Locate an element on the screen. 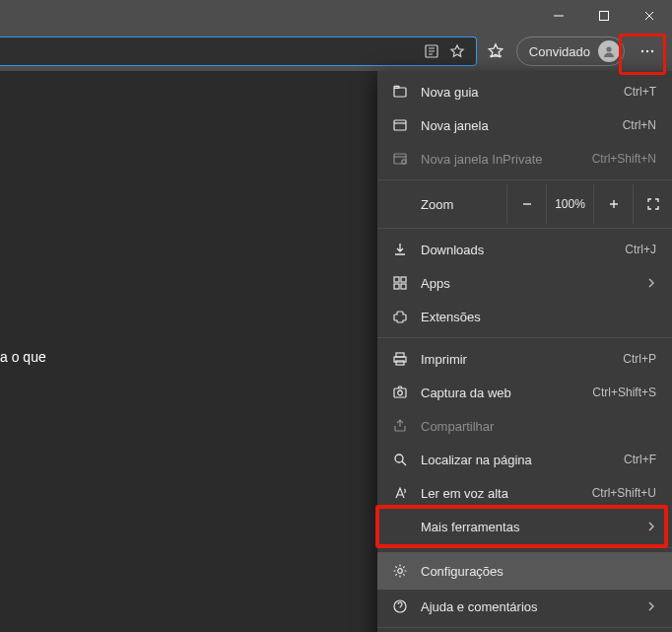 The height and width of the screenshot is (632, 672). menu-label: Mais ferramentas is located at coordinates (528, 527).